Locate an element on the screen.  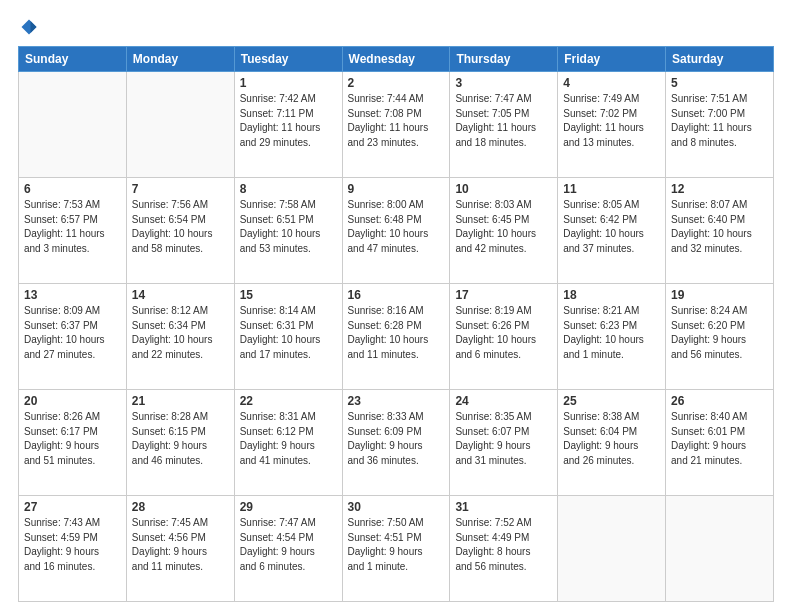
day-number: 30 is located at coordinates (396, 507).